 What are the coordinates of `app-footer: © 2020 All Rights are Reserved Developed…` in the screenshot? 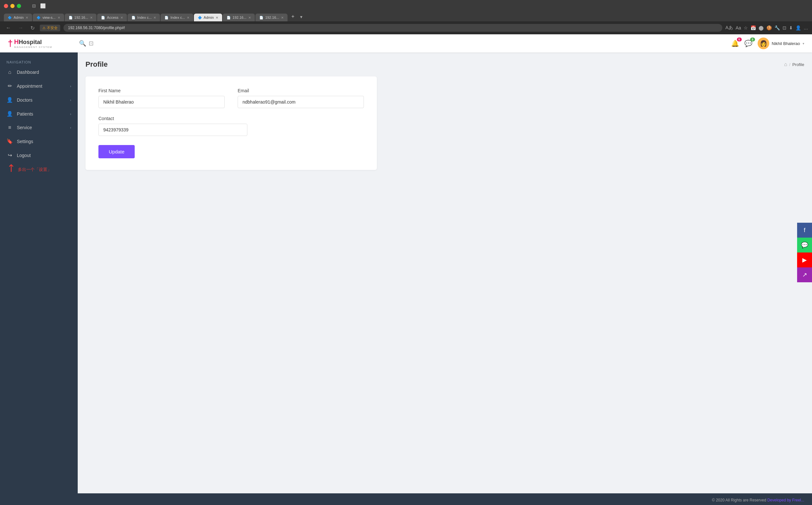 It's located at (406, 499).